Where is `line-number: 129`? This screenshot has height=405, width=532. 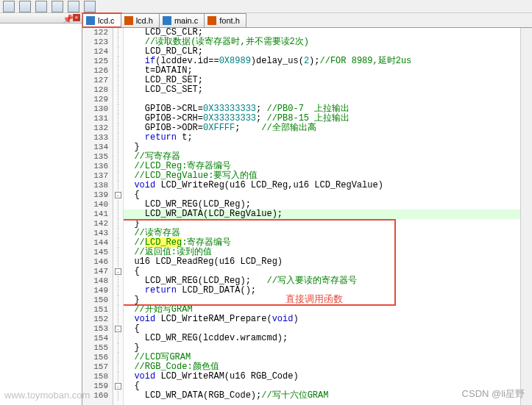
line-number: 129 is located at coordinates (96, 100).